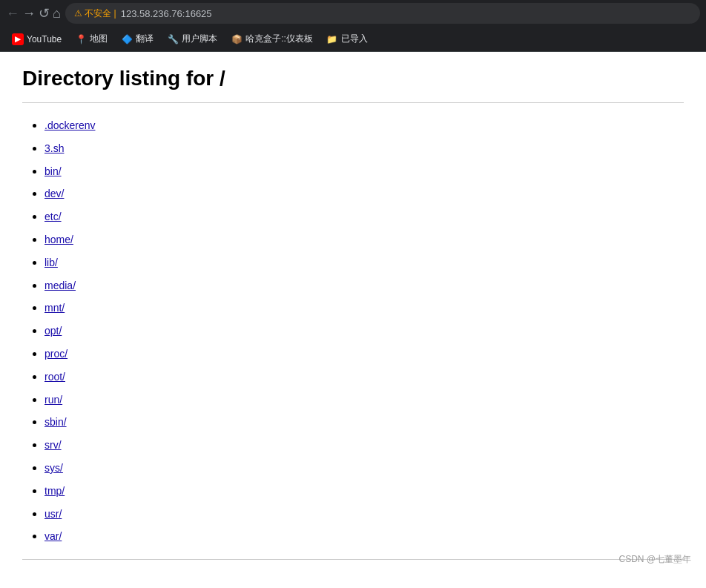 Image resolution: width=706 pixels, height=588 pixels. What do you see at coordinates (364, 515) in the screenshot?
I see `list-item: usr/` at bounding box center [364, 515].